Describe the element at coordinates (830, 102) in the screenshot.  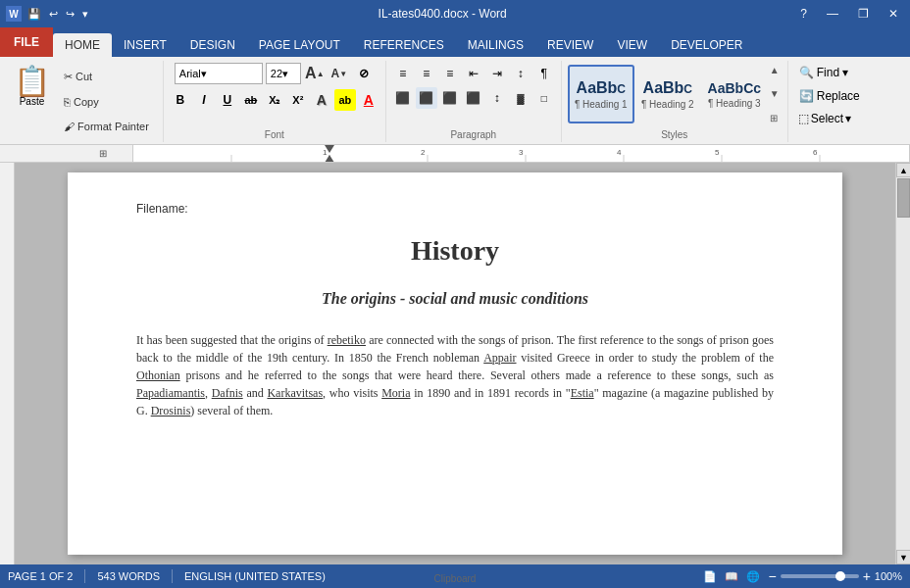
I see `editing-group: 🔍 Find ▾ 🔄 Replace ⬚ Select ▾` at that location.